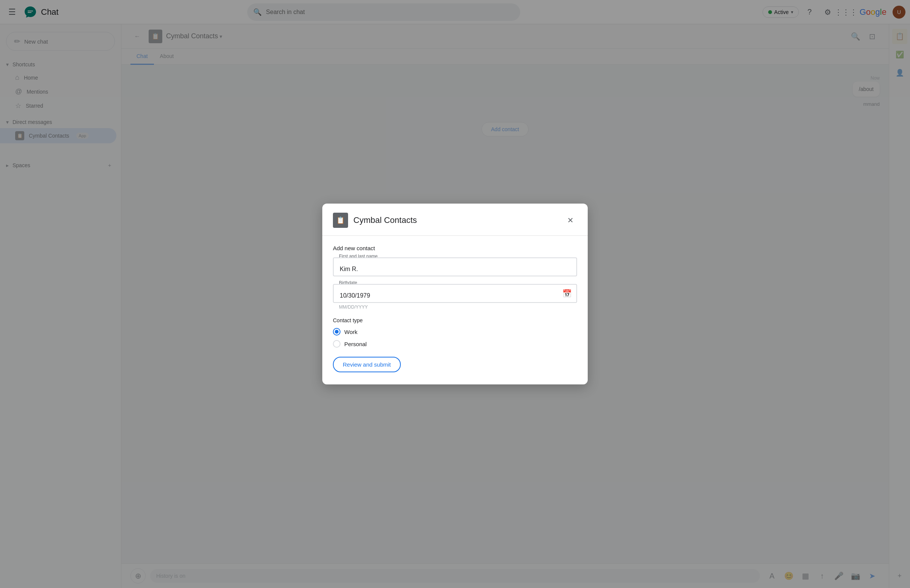  Describe the element at coordinates (337, 332) in the screenshot. I see `radio-work-inner` at that location.